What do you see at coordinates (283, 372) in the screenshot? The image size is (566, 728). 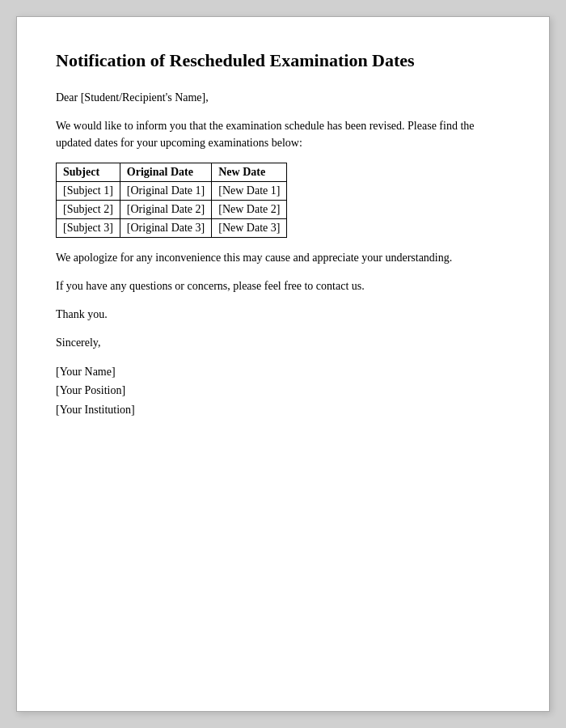 I see `signature-name: [Your Name]` at bounding box center [283, 372].